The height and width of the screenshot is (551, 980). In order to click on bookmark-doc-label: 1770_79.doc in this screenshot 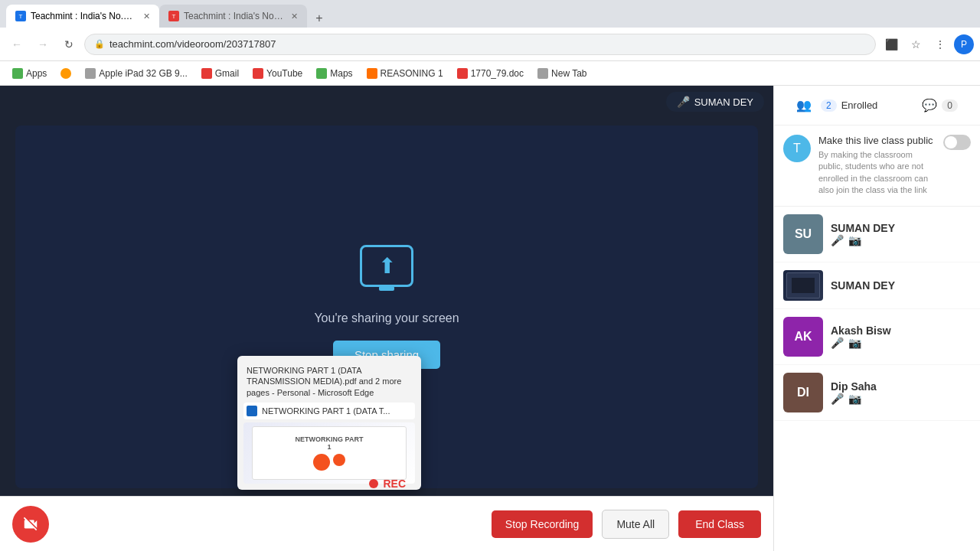, I will do `click(498, 73)`.